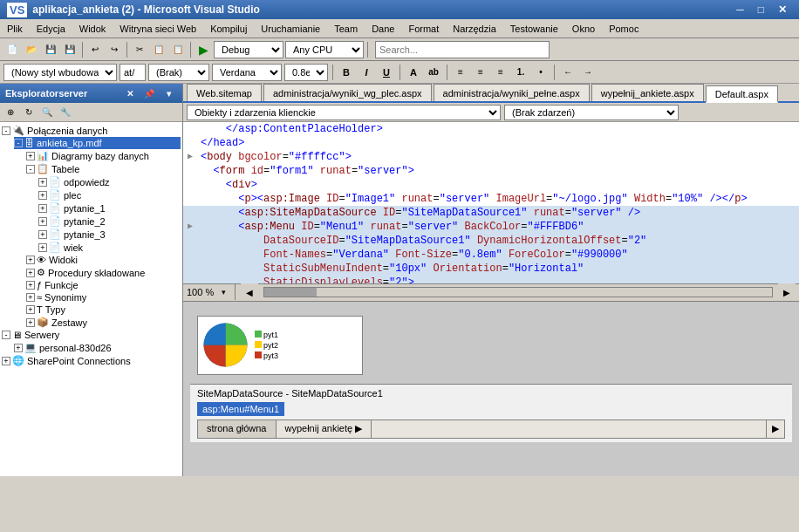 The height and width of the screenshot is (532, 799). Describe the element at coordinates (92, 28) in the screenshot. I see `menu-widok: Widok` at that location.